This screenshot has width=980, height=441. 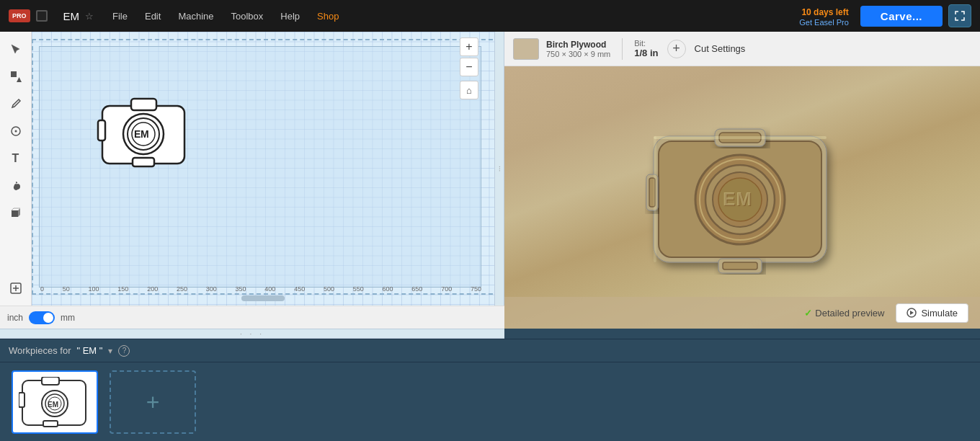 I want to click on home-button: ⌂, so click(x=469, y=90).